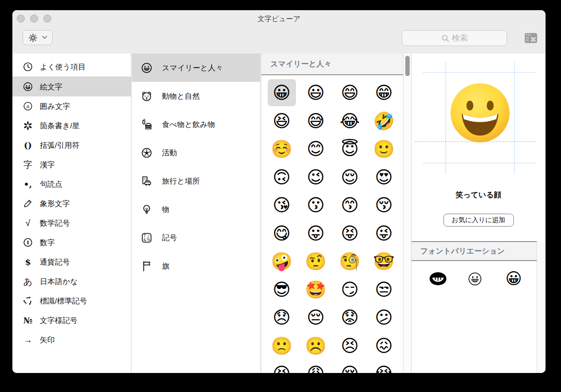 The width and height of the screenshot is (561, 392). Describe the element at coordinates (316, 177) in the screenshot. I see `emoji-cell: 😉` at that location.